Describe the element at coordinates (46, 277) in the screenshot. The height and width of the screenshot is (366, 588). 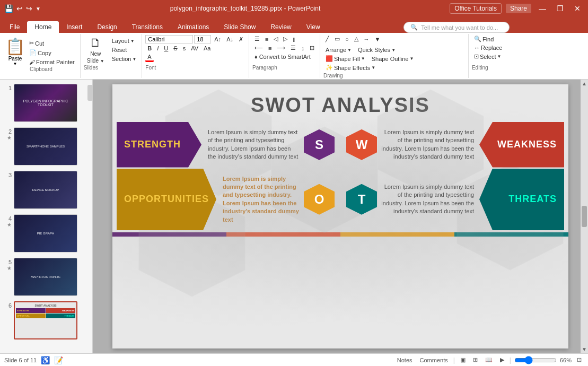
I see `slide-thumb-5: 5 ★ MAP INFOGRAPHIC` at that location.